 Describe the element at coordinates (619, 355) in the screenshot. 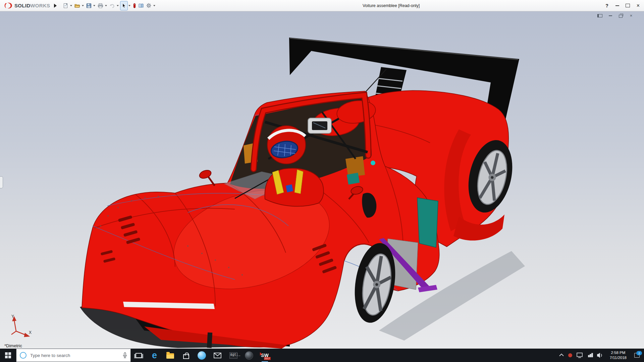

I see `taskbar-clock: 2:58 PM 7/11/2018` at that location.